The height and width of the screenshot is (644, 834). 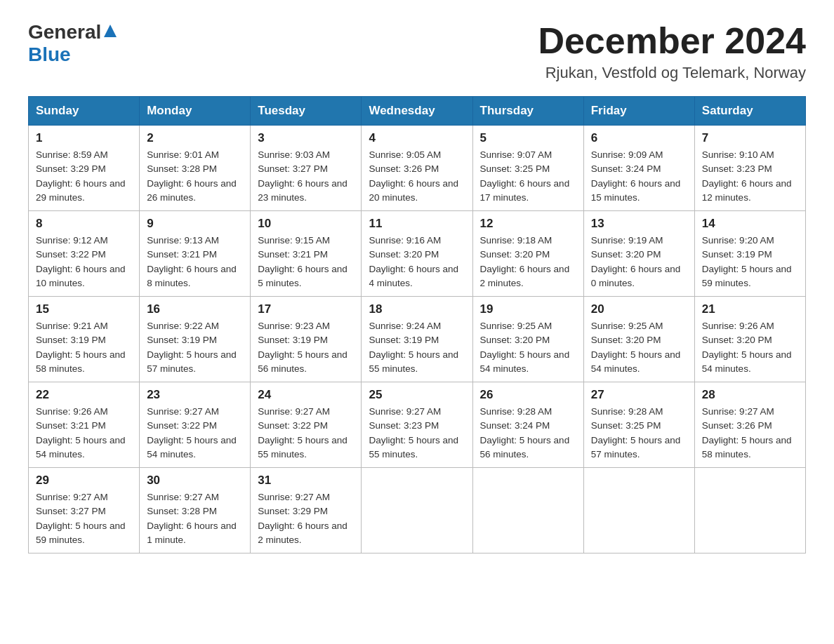 I want to click on day-number: 9, so click(x=195, y=224).